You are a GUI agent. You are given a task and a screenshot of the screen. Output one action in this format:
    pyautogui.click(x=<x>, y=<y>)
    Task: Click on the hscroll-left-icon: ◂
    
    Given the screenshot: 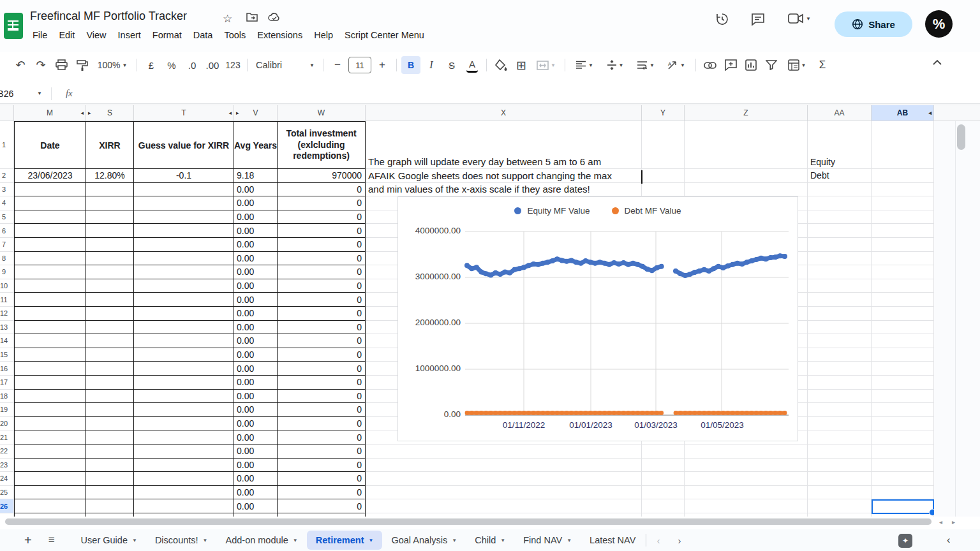 What is the action you would take?
    pyautogui.click(x=940, y=522)
    